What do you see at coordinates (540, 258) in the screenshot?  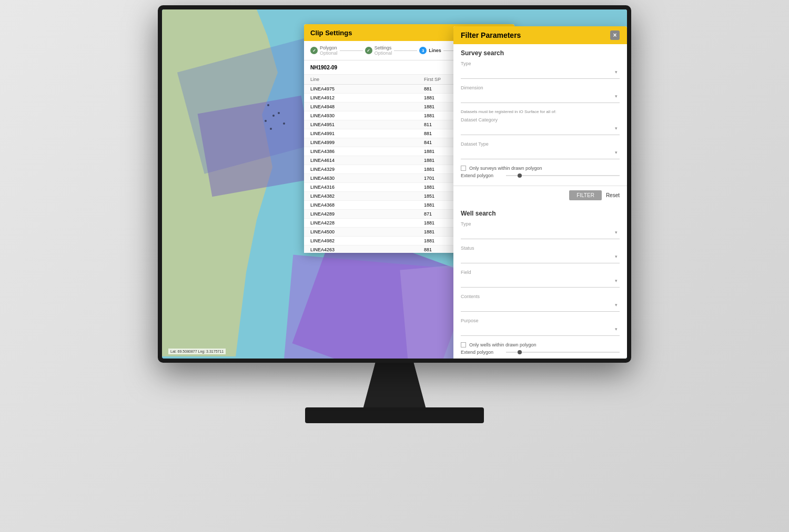 I see `well-status-select` at bounding box center [540, 258].